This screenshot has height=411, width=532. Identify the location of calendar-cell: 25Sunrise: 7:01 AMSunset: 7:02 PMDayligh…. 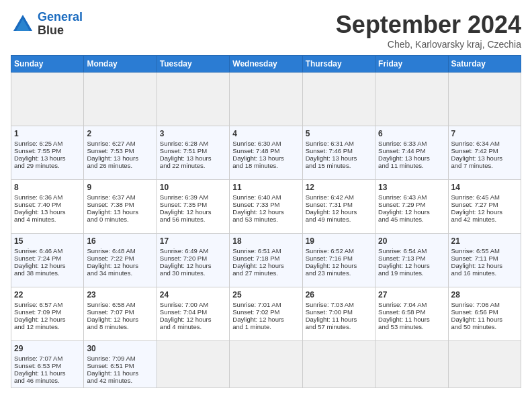
(266, 314).